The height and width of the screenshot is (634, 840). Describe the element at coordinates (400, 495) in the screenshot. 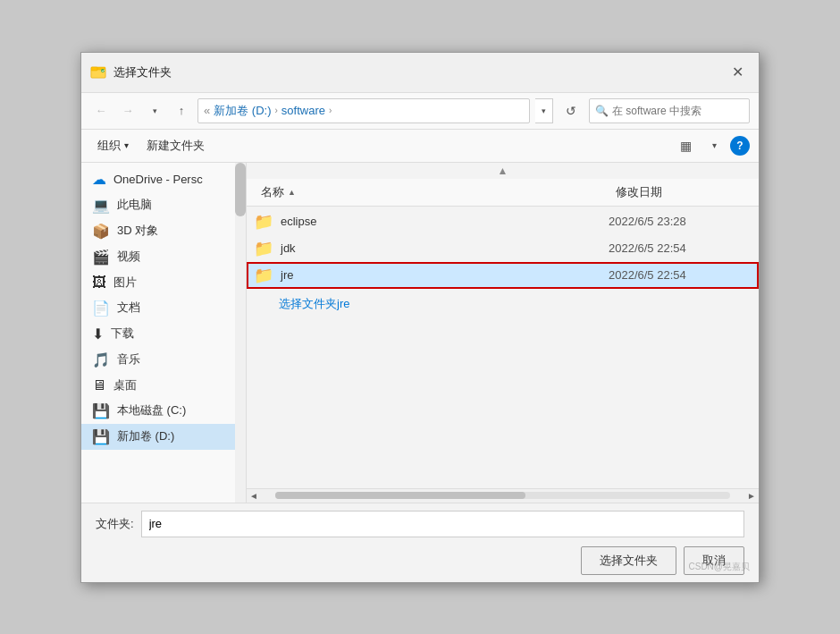

I see `h-scroll-thumb` at that location.